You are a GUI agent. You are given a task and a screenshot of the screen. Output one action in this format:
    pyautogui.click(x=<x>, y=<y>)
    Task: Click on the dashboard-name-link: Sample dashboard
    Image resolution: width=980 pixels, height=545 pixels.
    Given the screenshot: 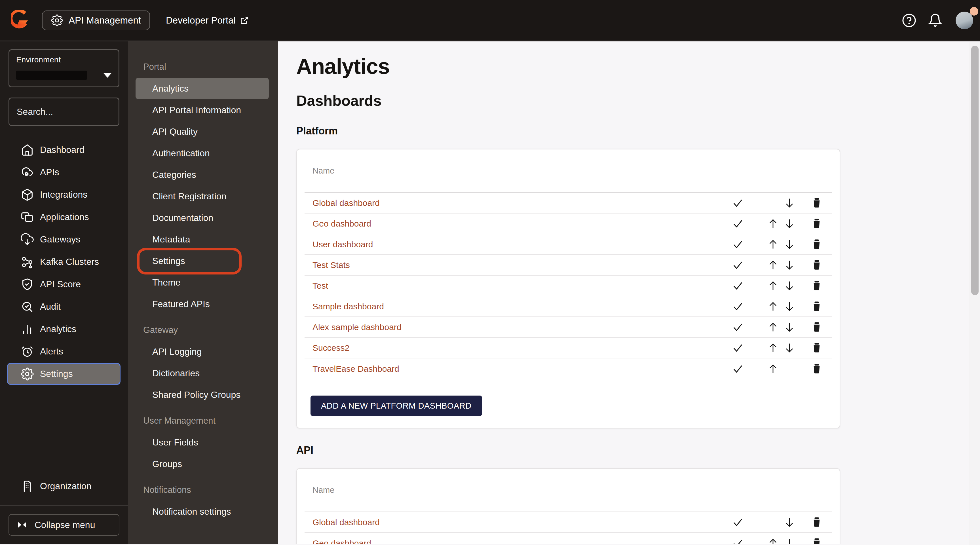 What is the action you would take?
    pyautogui.click(x=522, y=307)
    